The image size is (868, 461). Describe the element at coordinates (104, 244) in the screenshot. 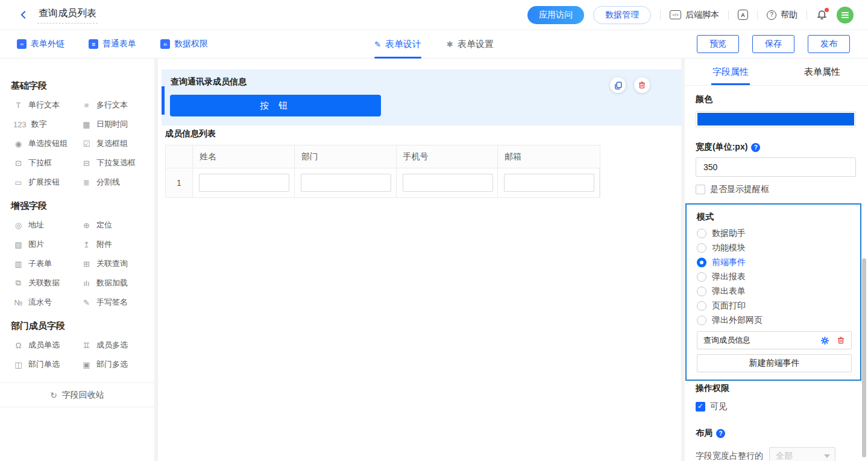

I see `field-label: 附件` at that location.